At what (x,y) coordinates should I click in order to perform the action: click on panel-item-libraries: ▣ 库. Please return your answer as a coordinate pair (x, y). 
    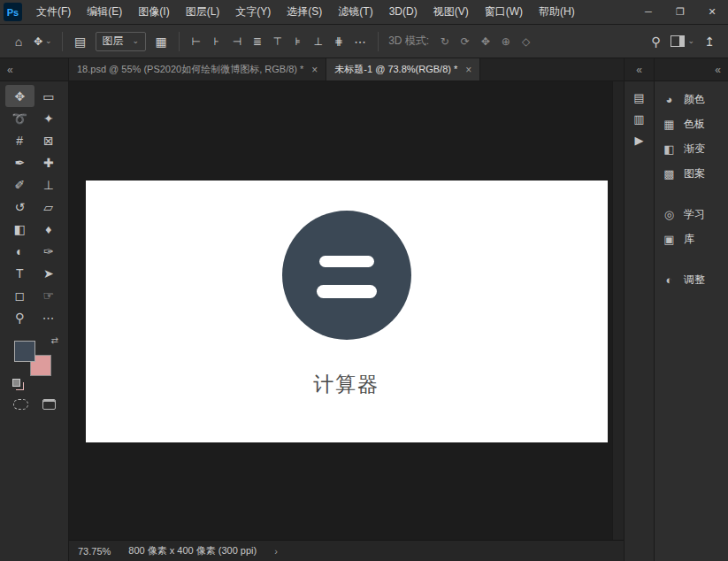
    Looking at the image, I should click on (692, 239).